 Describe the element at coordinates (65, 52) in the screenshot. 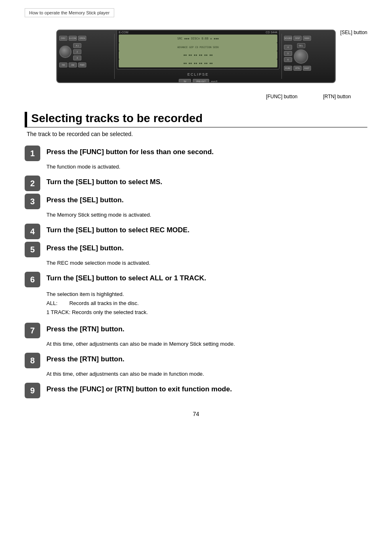

I see `vol-knob` at that location.